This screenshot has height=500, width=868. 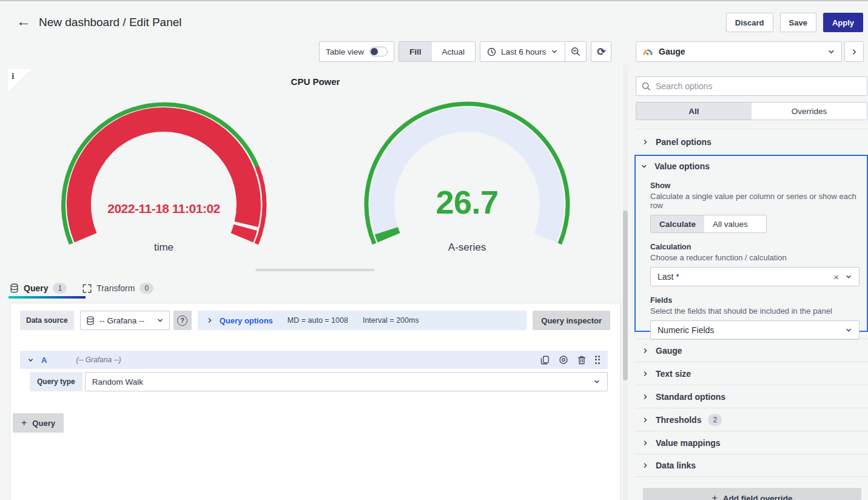 What do you see at coordinates (126, 320) in the screenshot?
I see `datasource-value: -- Grafana --` at bounding box center [126, 320].